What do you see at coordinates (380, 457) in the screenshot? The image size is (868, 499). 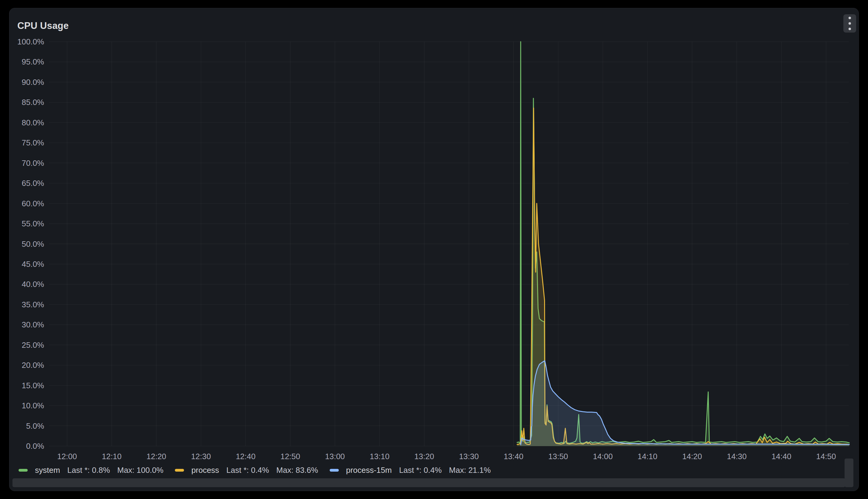 I see `x-tick-label: 13:10` at bounding box center [380, 457].